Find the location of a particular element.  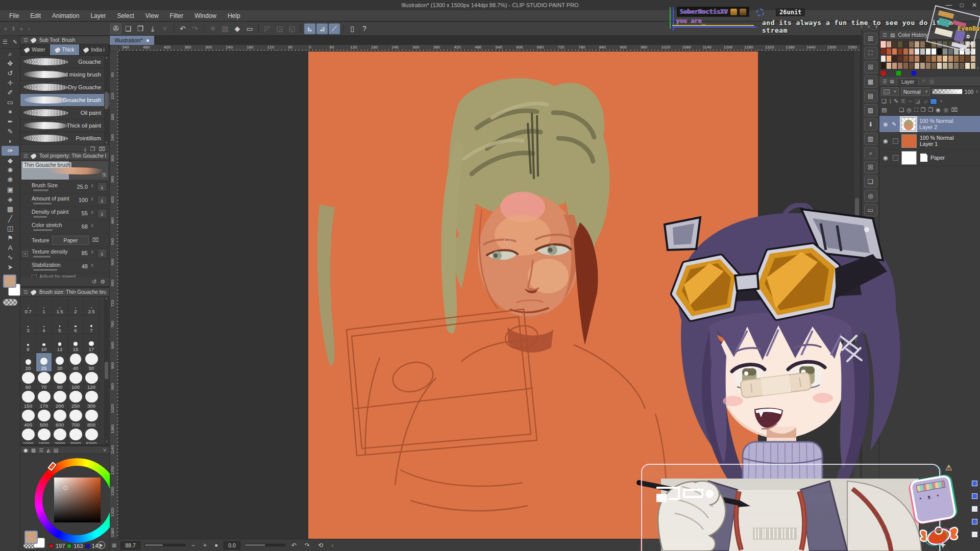

intermediate-color-tab-icon: ▤ is located at coordinates (56, 450).